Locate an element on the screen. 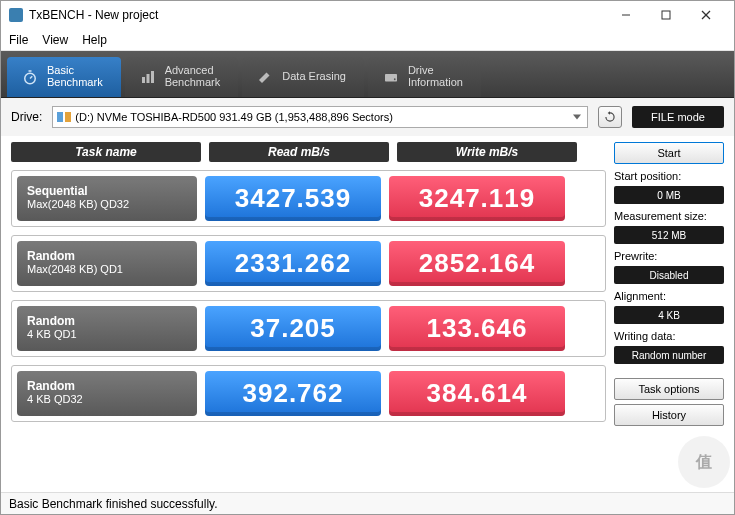  task-cell: Random4 KB QD1 is located at coordinates (107, 328).